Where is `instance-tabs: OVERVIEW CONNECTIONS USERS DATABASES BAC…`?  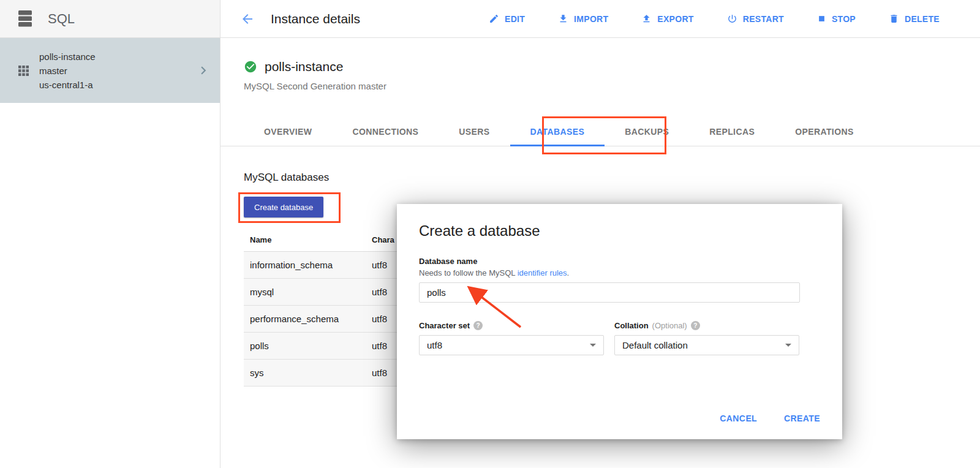
instance-tabs: OVERVIEW CONNECTIONS USERS DATABASES BAC… is located at coordinates (600, 132).